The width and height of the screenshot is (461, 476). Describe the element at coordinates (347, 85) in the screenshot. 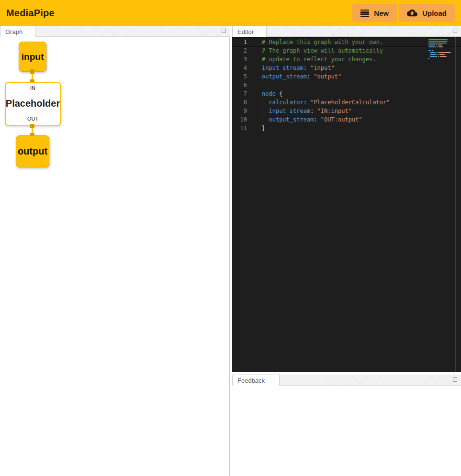

I see `code-line: 6` at that location.